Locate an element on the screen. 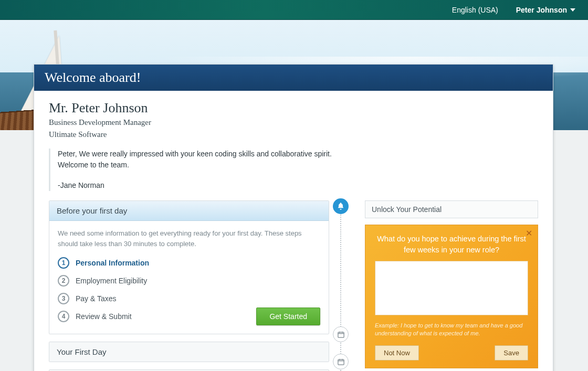  step-employment-eligibility: 2 Employment Eligibility is located at coordinates (189, 281).